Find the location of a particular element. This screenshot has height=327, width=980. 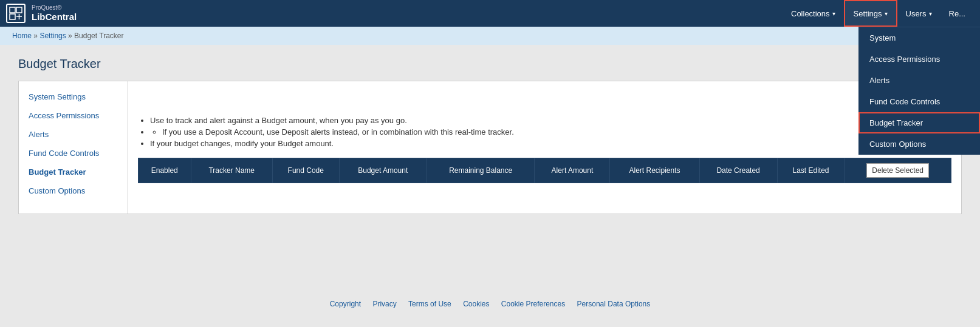

nav-links: Collections ▾ Settings ▾ Users ▾ Re... is located at coordinates (879, 13).